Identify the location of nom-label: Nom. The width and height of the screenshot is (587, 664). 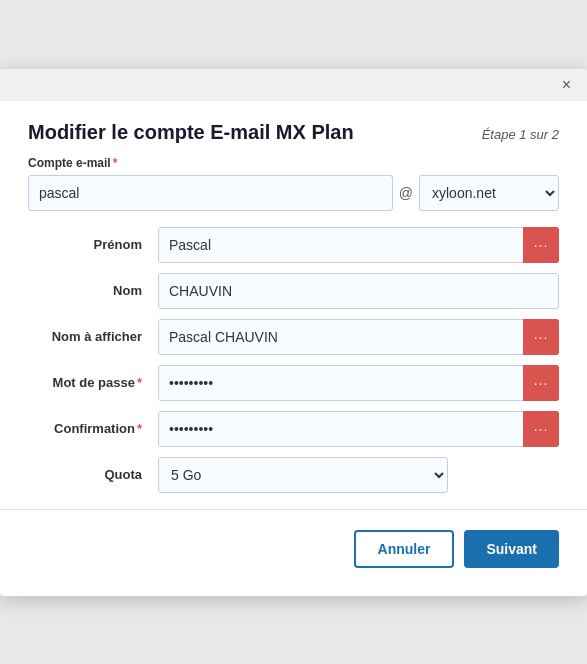
(93, 290).